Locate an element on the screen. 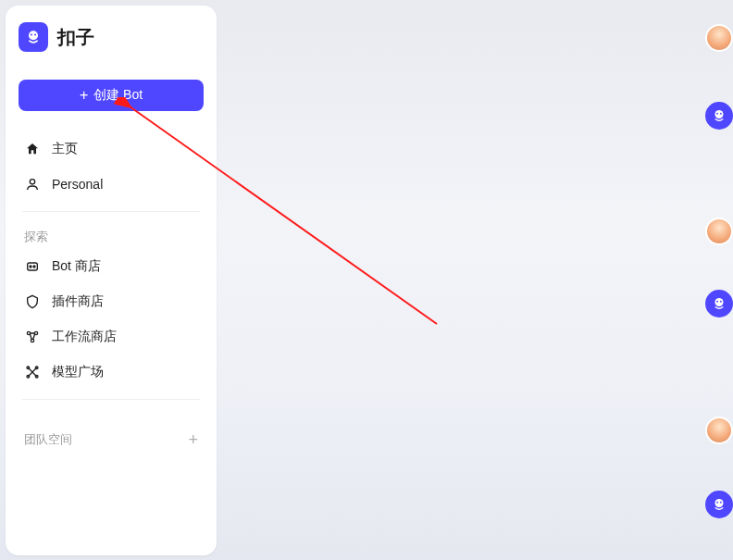  nav-workflow-store-label: 工作流商店 is located at coordinates (84, 337).